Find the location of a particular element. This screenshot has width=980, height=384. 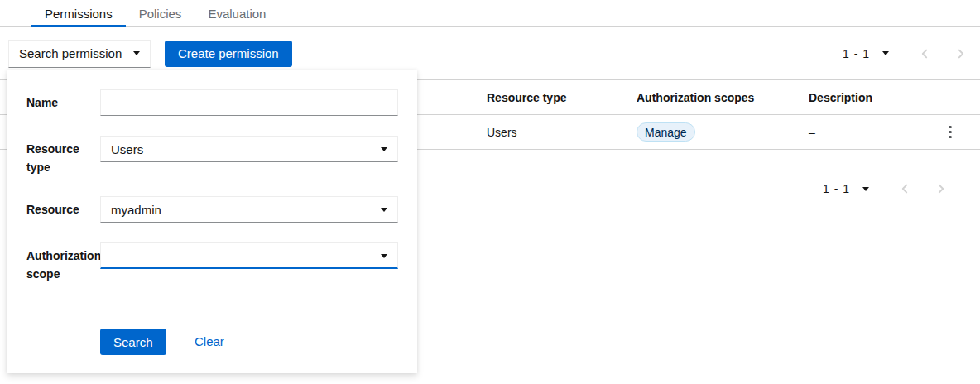

create-permission-button: Create permission is located at coordinates (228, 54).